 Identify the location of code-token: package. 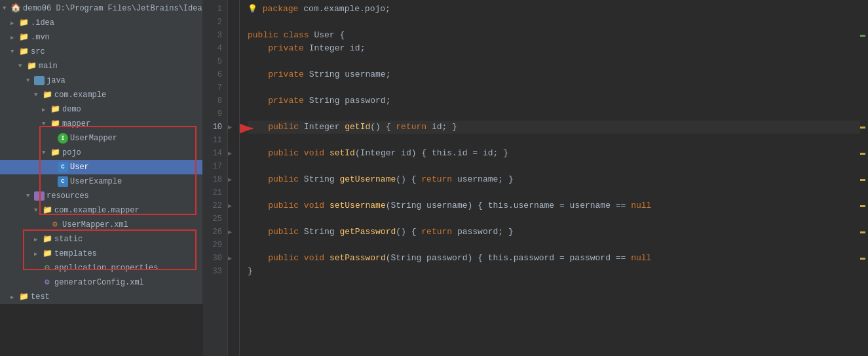
(280, 9).